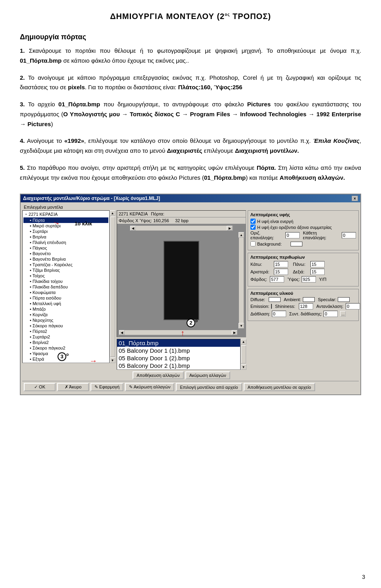  What do you see at coordinates (230, 228) in the screenshot?
I see `h-sb-right: ▶` at bounding box center [230, 228].